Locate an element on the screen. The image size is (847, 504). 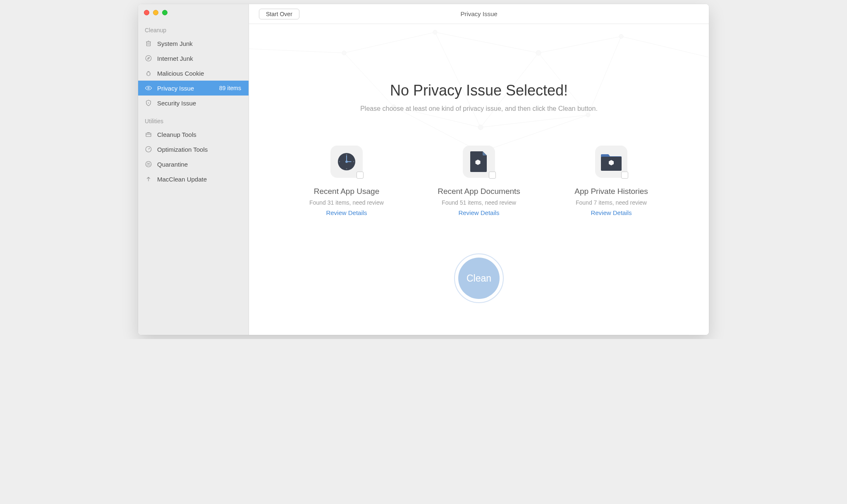
sidebar-item-label: System Junk is located at coordinates (175, 44).